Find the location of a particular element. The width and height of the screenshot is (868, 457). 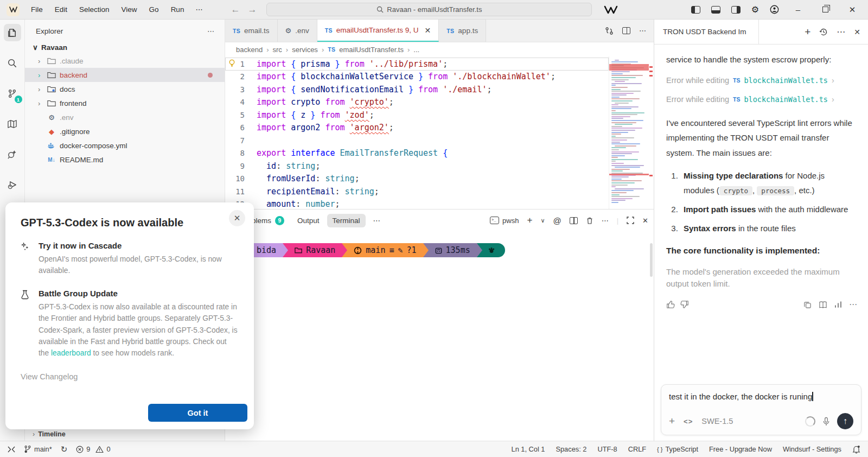

tree-item-gitignore: ◆ .gitignore is located at coordinates (125, 131).